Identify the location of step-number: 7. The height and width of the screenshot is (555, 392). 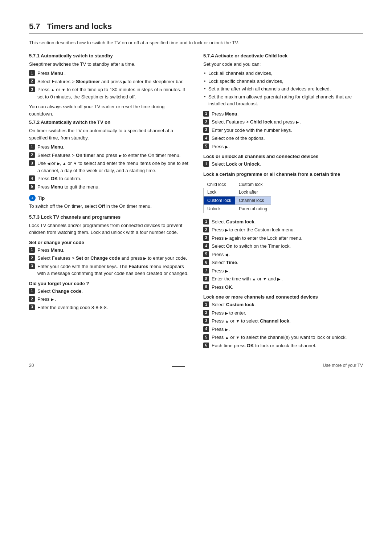
(206, 271).